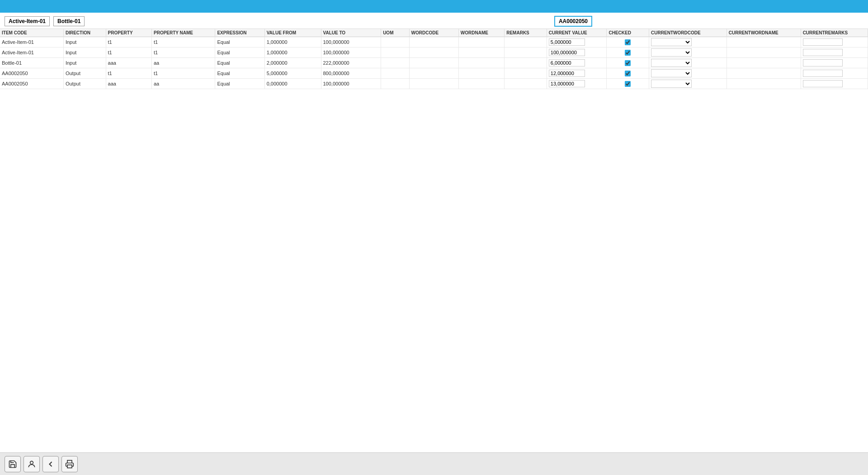 Image resolution: width=868 pixels, height=475 pixels. Describe the element at coordinates (526, 43) in the screenshot. I see `cell-remarks` at that location.